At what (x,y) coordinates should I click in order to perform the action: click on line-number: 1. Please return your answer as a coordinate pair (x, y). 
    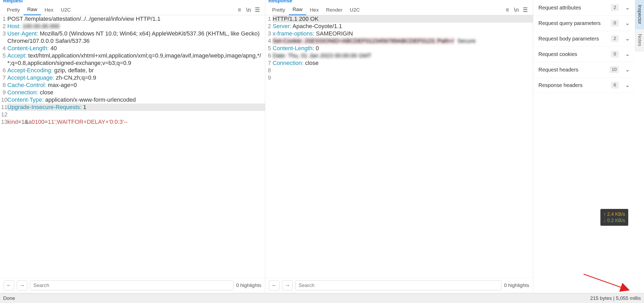
    Looking at the image, I should click on (269, 19).